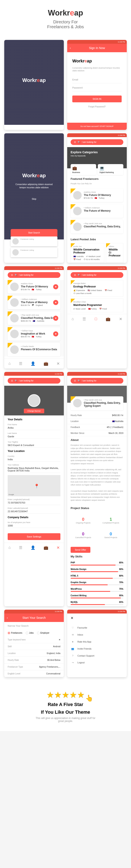  Describe the element at coordinates (97, 649) in the screenshot. I see `menu-invite: 👥Invite Friends` at that location.